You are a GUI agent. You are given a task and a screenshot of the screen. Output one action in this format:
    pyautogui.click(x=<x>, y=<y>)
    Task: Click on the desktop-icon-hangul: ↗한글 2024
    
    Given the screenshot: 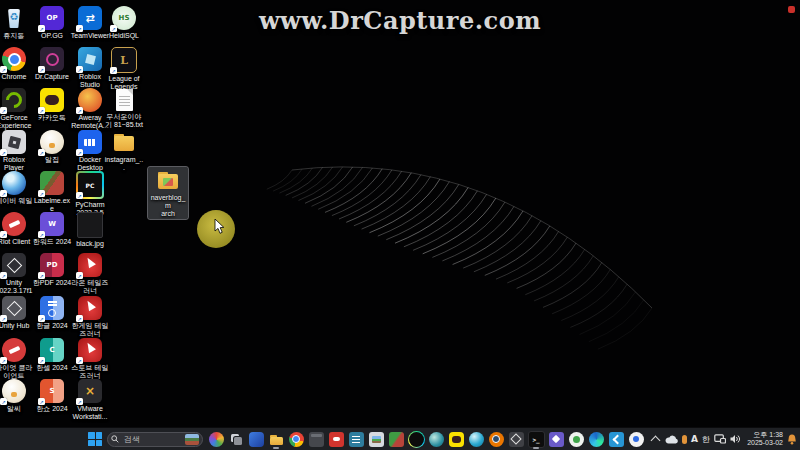 What is the action you would take?
    pyautogui.click(x=52, y=313)
    